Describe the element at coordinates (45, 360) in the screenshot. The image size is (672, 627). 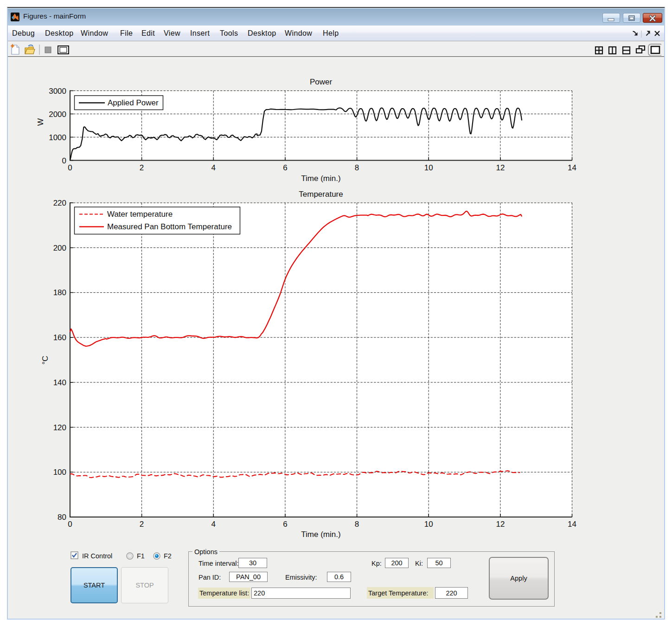
I see `svg-text: °C` at that location.